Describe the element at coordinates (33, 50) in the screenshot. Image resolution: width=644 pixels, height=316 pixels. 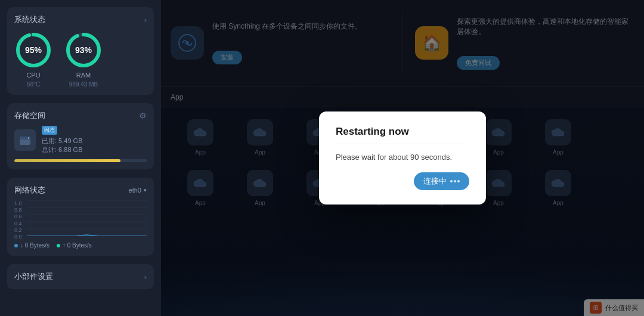
I see `cpu-gauge: 95%` at that location.